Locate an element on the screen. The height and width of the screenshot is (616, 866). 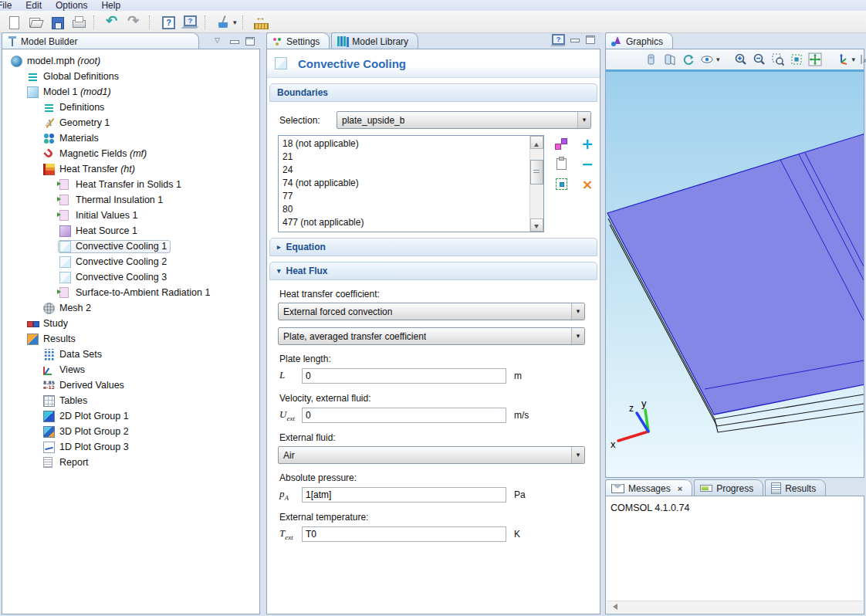
clear-selection-icon is located at coordinates (587, 184).